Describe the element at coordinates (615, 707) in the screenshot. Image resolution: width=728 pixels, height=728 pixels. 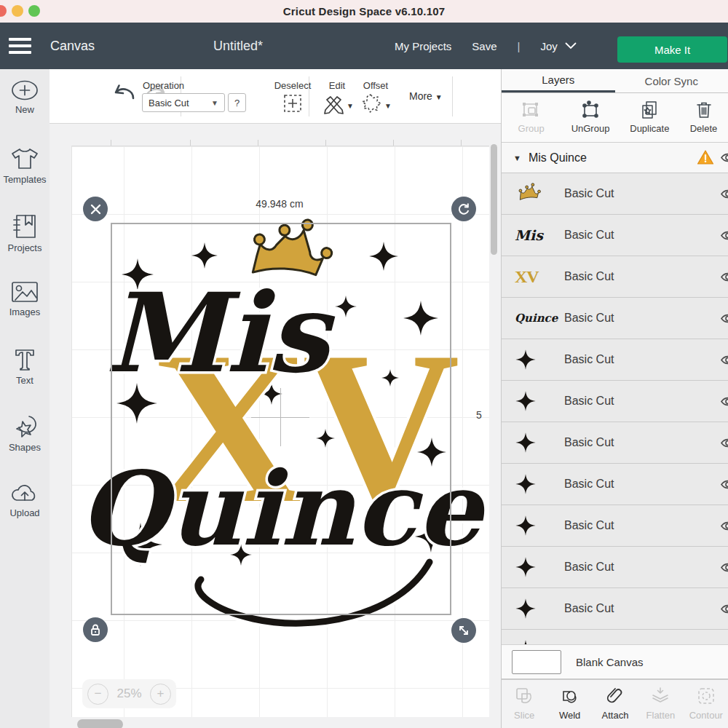
I see `attach-button: Attach` at that location.